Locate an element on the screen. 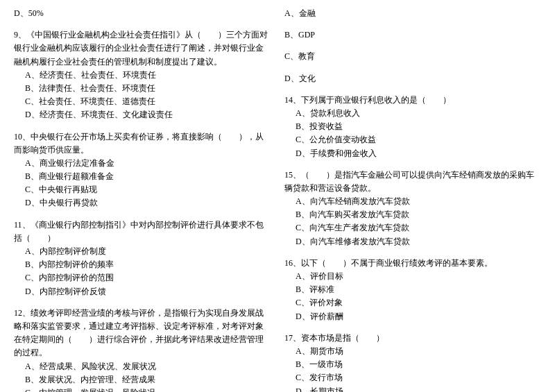 This screenshot has height=392, width=555. question-block: C、教育 is located at coordinates (413, 57).